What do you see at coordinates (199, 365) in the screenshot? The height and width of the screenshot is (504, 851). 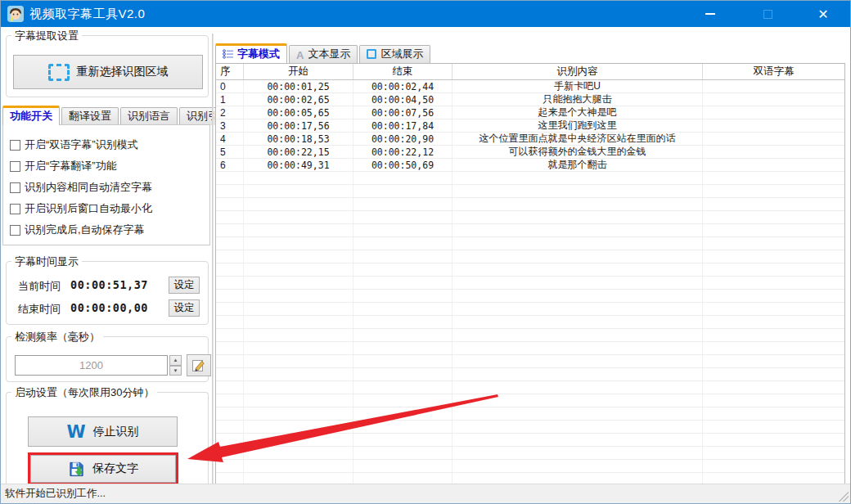 I see `edit-frequency-button` at bounding box center [199, 365].